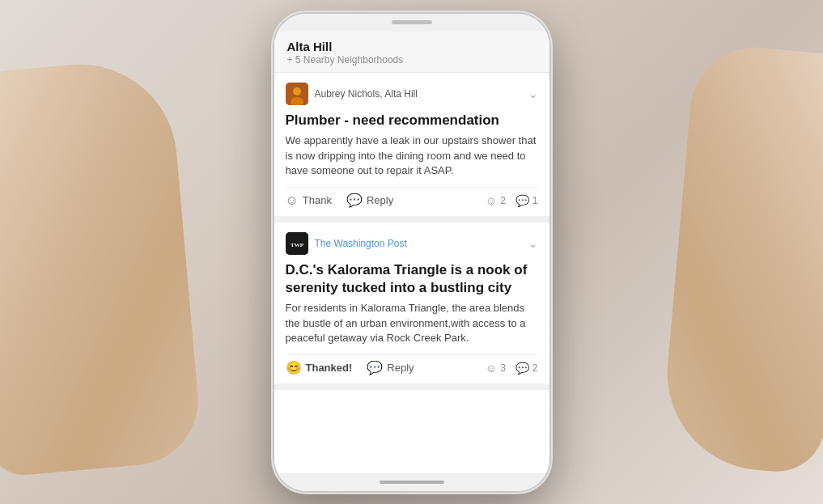 Image resolution: width=823 pixels, height=504 pixels. Describe the element at coordinates (412, 157) in the screenshot. I see `post-1-body: We apparently have a leak in our upstair…` at that location.